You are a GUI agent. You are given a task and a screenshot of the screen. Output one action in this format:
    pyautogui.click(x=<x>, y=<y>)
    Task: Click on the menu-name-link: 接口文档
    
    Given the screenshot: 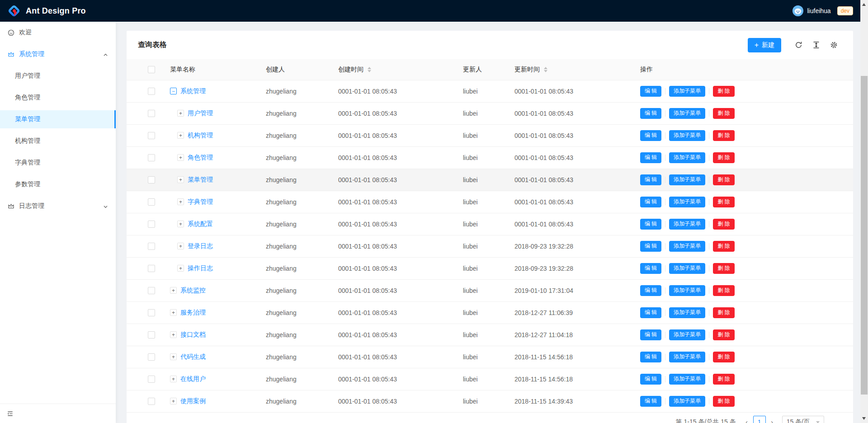 What is the action you would take?
    pyautogui.click(x=193, y=334)
    